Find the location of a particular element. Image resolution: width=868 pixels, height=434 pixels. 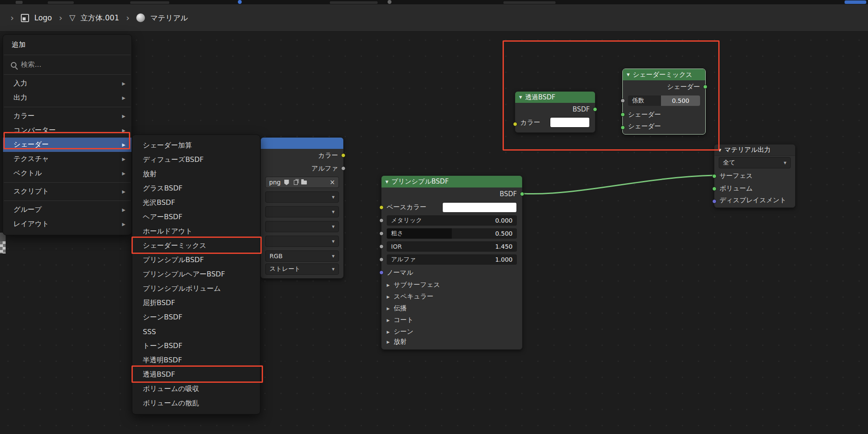

topbar-icon-fragment is located at coordinates (61, 3).